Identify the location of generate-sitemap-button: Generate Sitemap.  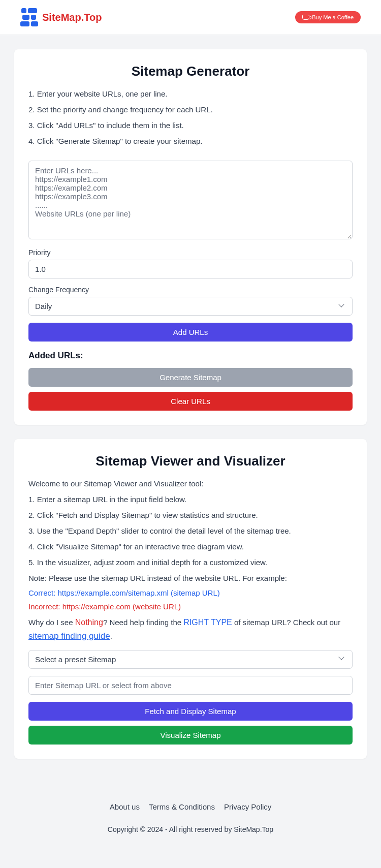
(190, 377).